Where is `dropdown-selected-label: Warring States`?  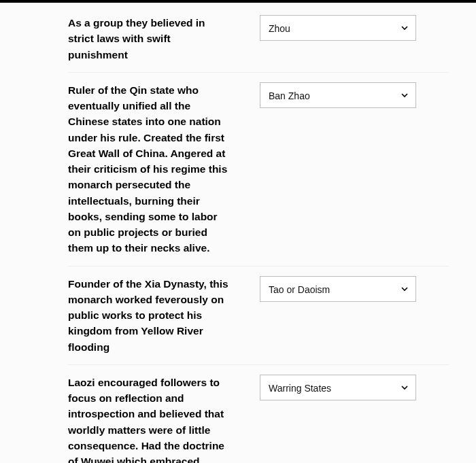
dropdown-selected-label: Warring States is located at coordinates (300, 388).